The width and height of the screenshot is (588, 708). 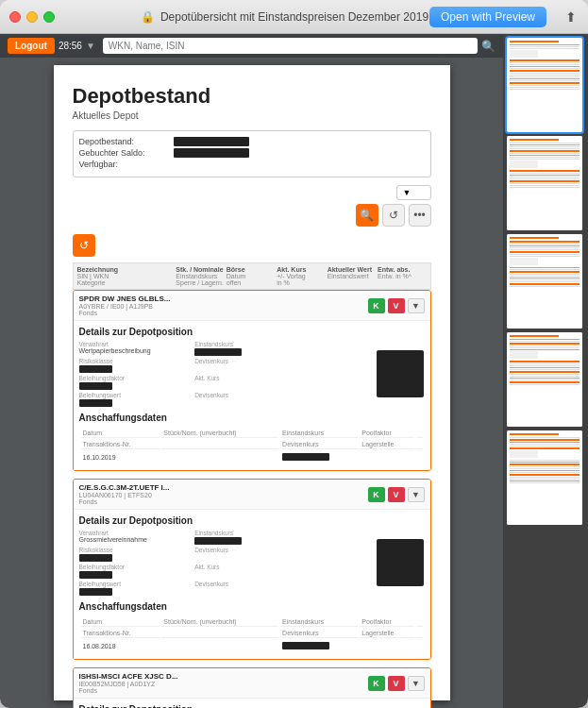 I want to click on pos-btn-k-2: K, so click(x=377, y=495).